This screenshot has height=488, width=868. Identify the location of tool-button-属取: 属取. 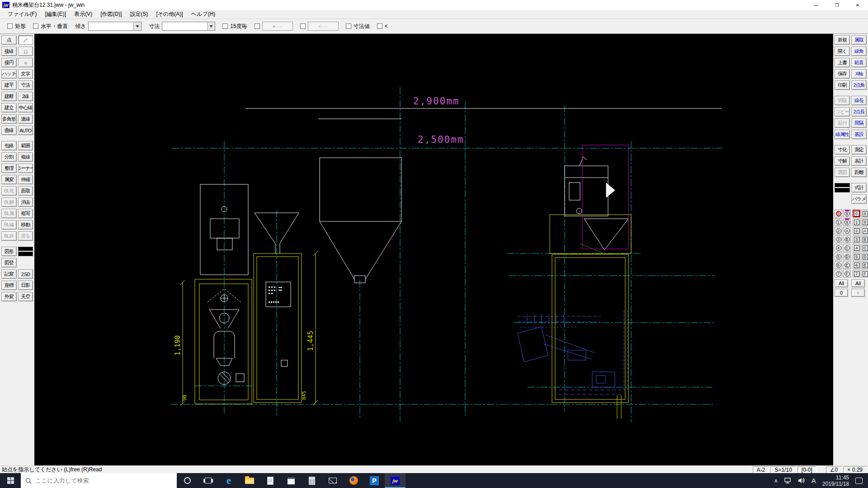
(859, 40).